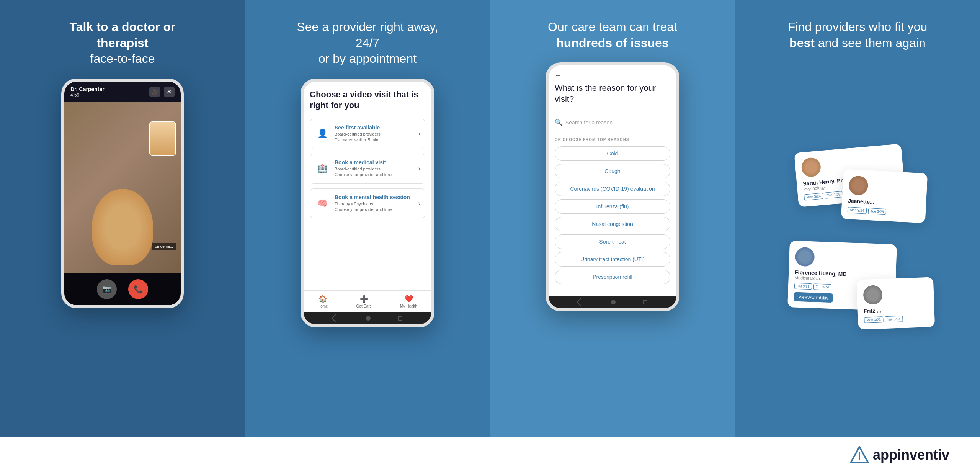 The height and width of the screenshot is (473, 980). What do you see at coordinates (364, 306) in the screenshot?
I see `nav-get-care-label: Get Care` at bounding box center [364, 306].